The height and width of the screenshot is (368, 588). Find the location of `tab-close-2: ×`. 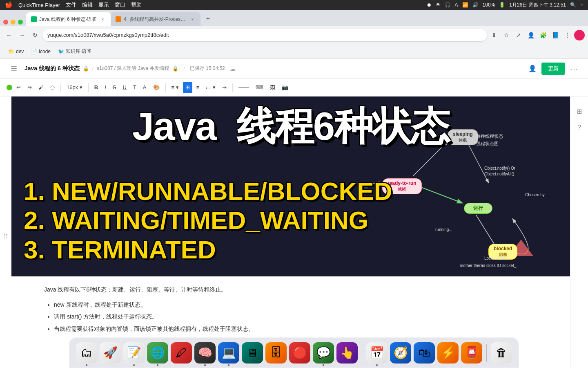

tab-close-2: × is located at coordinates (192, 19).